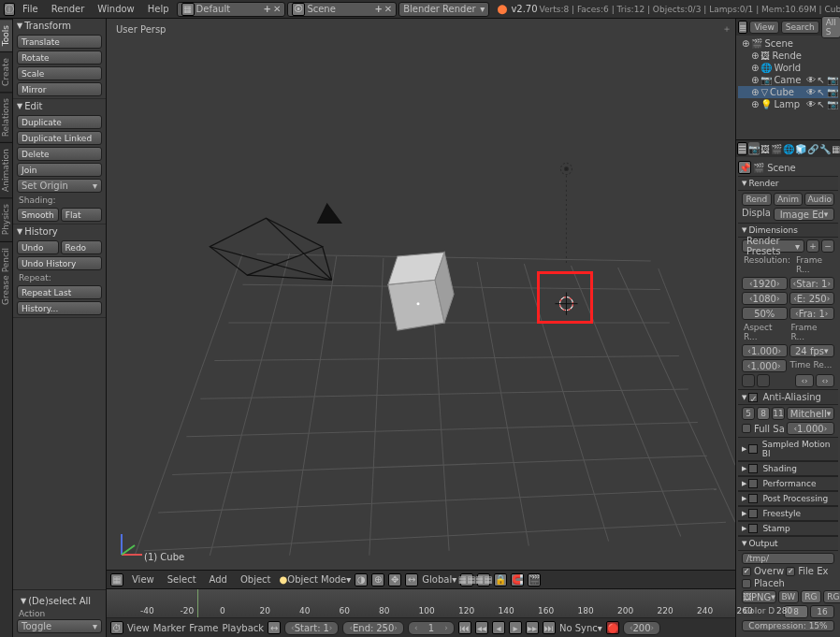 The image size is (840, 637). Describe the element at coordinates (232, 9) in the screenshot. I see `screen-layout-dropdown: ▦ Default + ✕` at that location.